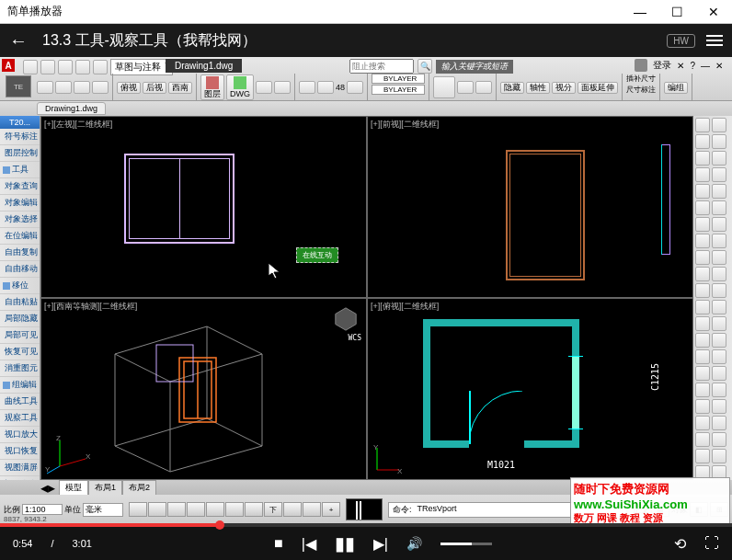 This screenshot has height=560, width=732. Describe the element at coordinates (90, 307) in the screenshot. I see `viewport-label: [+][西南等轴测][二维线框]` at that location.